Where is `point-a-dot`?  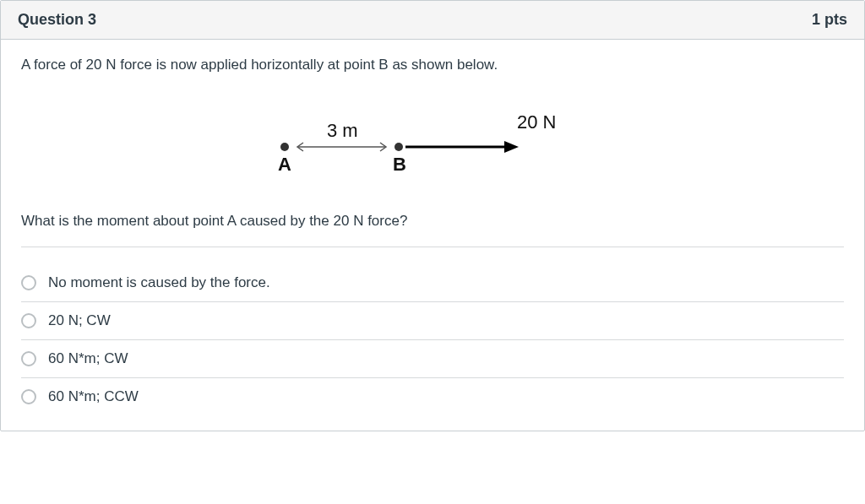 point-a-dot is located at coordinates (285, 147).